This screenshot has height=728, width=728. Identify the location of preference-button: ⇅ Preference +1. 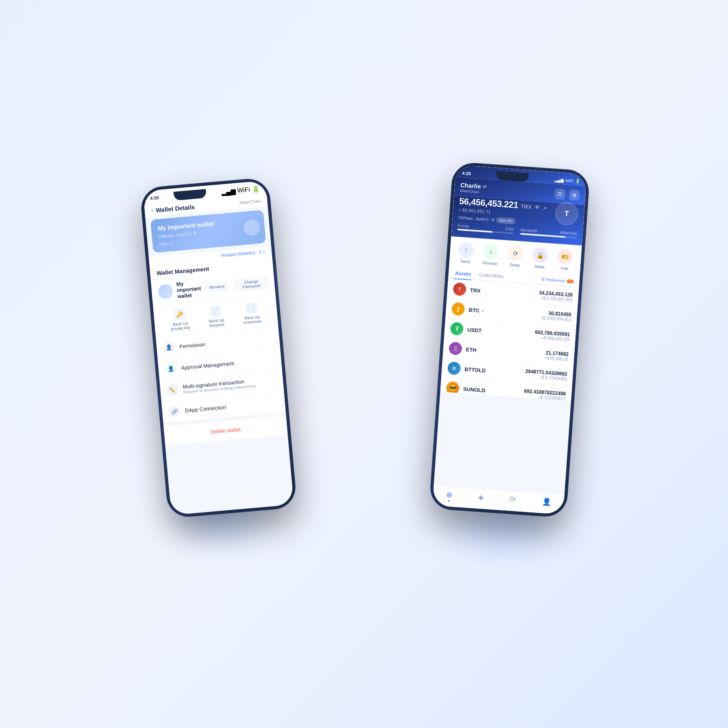
(557, 281).